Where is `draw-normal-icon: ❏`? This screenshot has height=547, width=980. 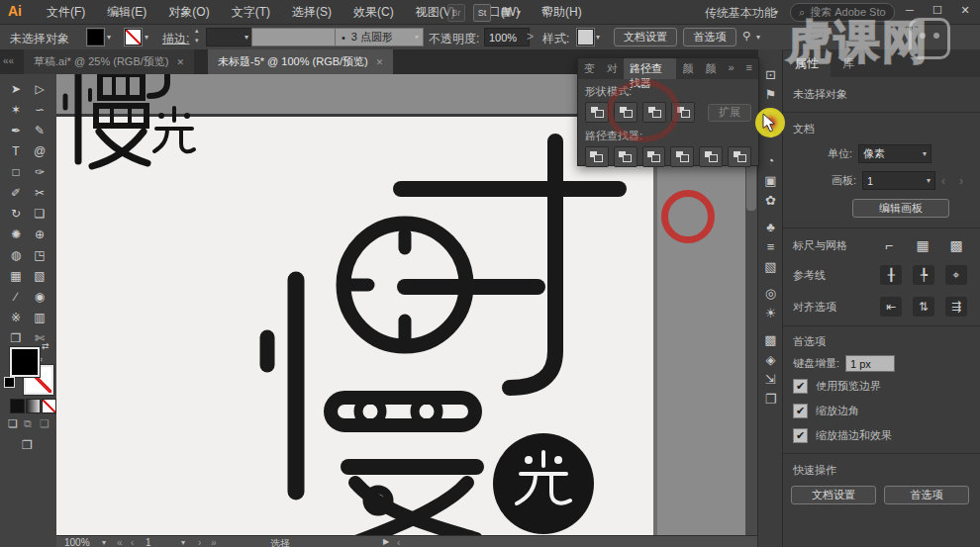
draw-normal-icon: ❏ is located at coordinates (13, 423).